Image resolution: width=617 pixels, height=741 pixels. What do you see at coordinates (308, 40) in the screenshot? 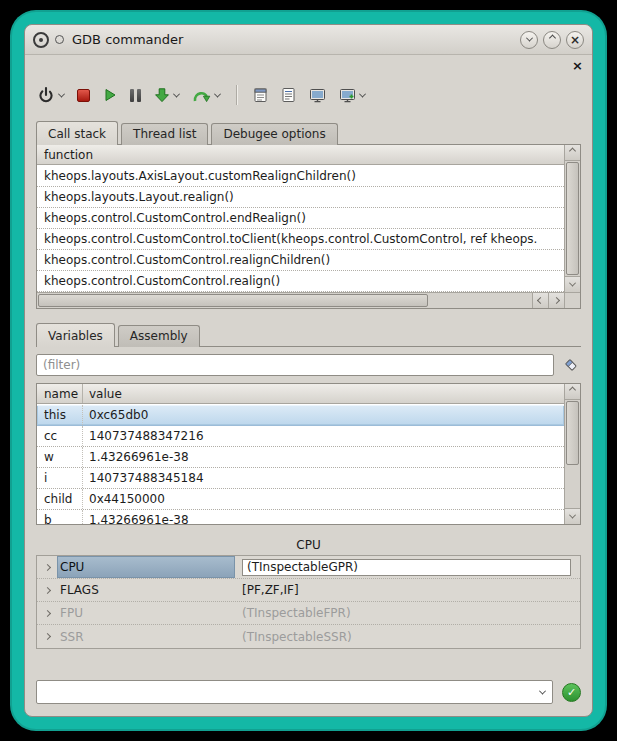
I see `titlebar: GDB commander ×` at bounding box center [308, 40].